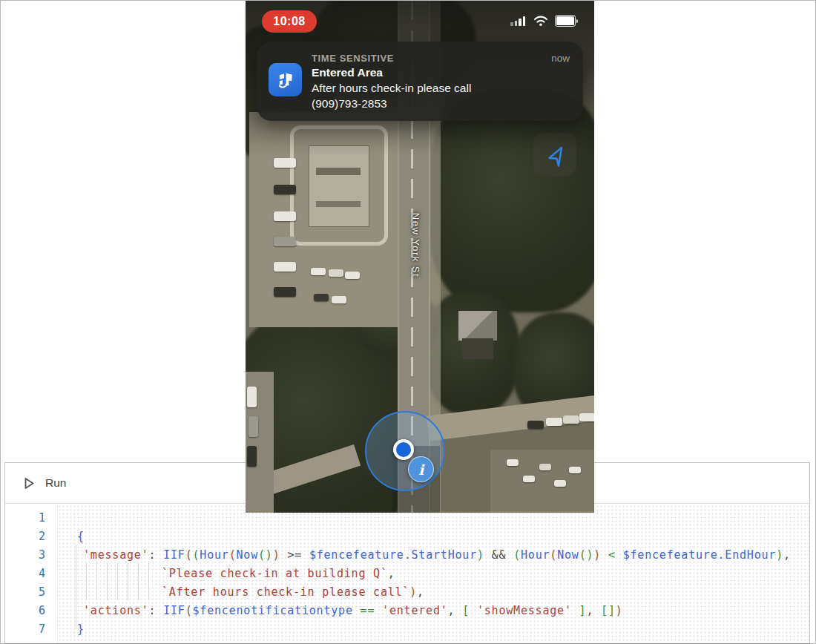 This screenshot has width=816, height=644. I want to click on code-token: [], so click(608, 611).